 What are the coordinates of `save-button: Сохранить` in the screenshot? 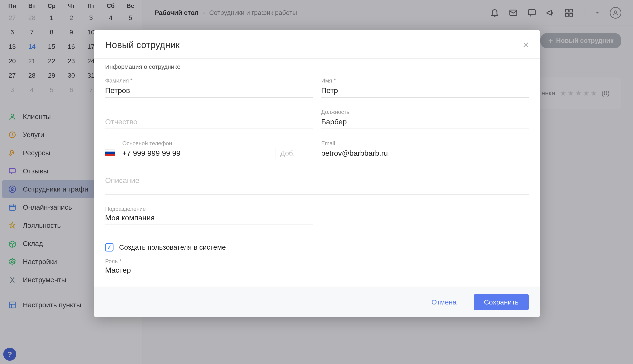 It's located at (501, 302).